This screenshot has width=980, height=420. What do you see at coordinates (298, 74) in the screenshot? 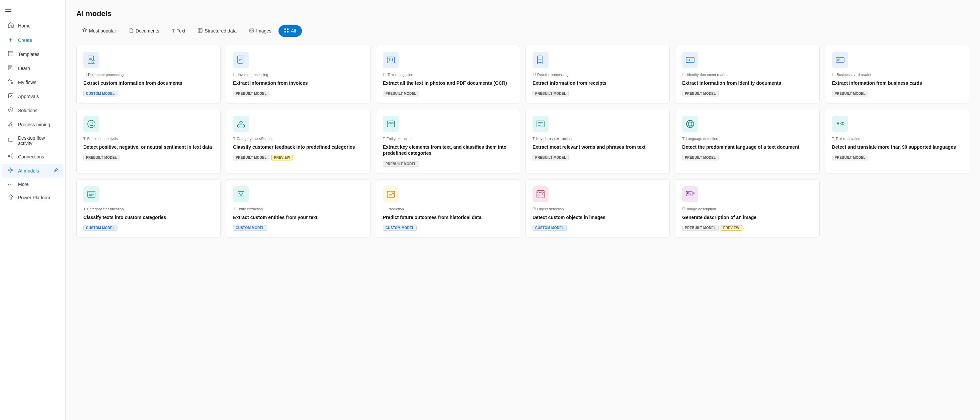
I see `card-invoice-processing: Invoice processing Extract information f…` at bounding box center [298, 74].